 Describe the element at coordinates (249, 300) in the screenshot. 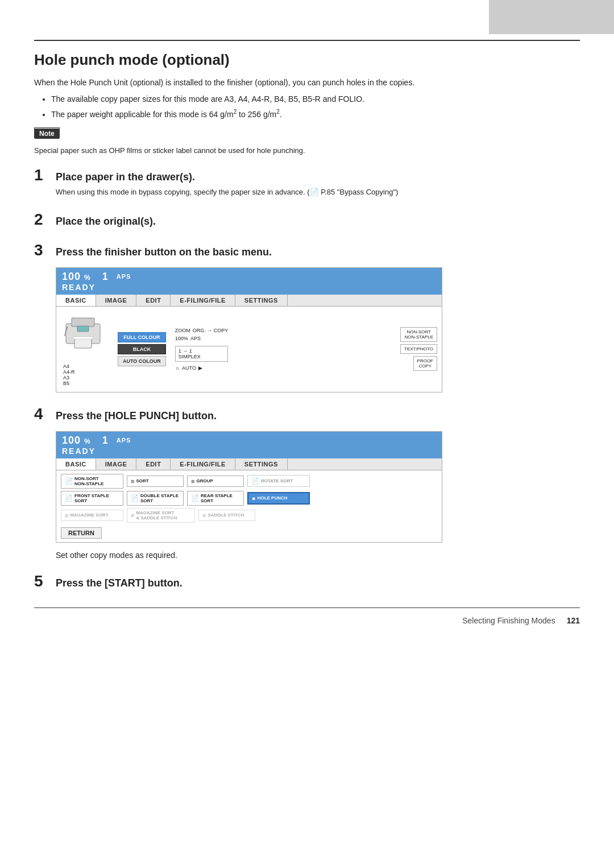

I see `screen-tabs-1: BASIC IMAGE EDIT E-FILING/FILE SETTINGS` at that location.